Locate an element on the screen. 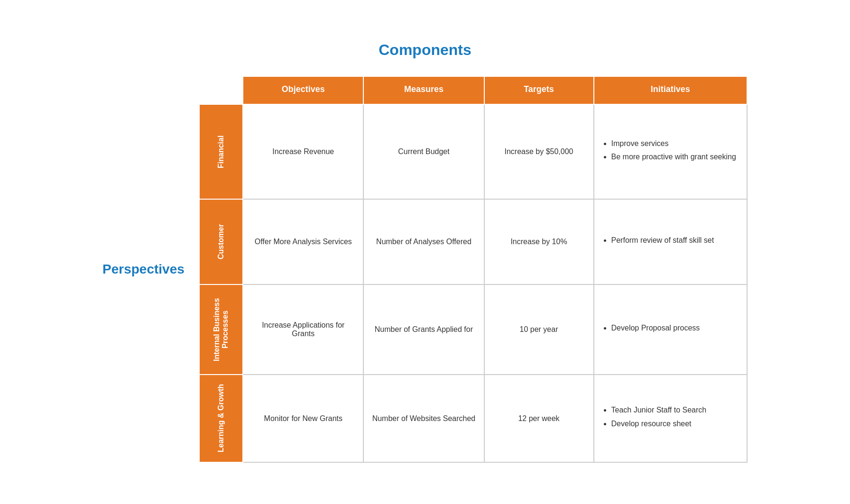  initiatives-customer: Perform review of staff skill set is located at coordinates (671, 242).